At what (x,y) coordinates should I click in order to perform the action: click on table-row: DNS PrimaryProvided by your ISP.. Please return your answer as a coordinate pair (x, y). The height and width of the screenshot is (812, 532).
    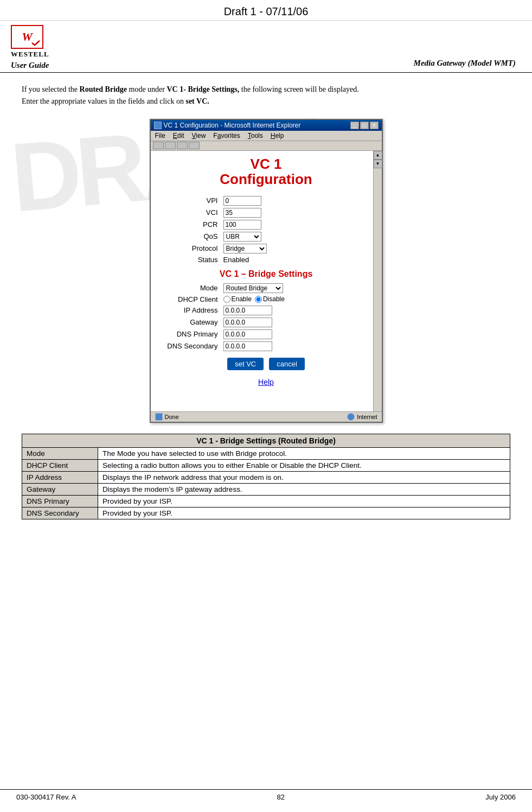
    Looking at the image, I should click on (266, 501).